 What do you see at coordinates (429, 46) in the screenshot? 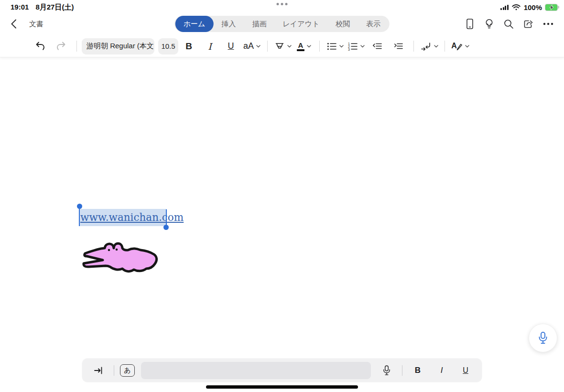
I see `line-break-button` at bounding box center [429, 46].